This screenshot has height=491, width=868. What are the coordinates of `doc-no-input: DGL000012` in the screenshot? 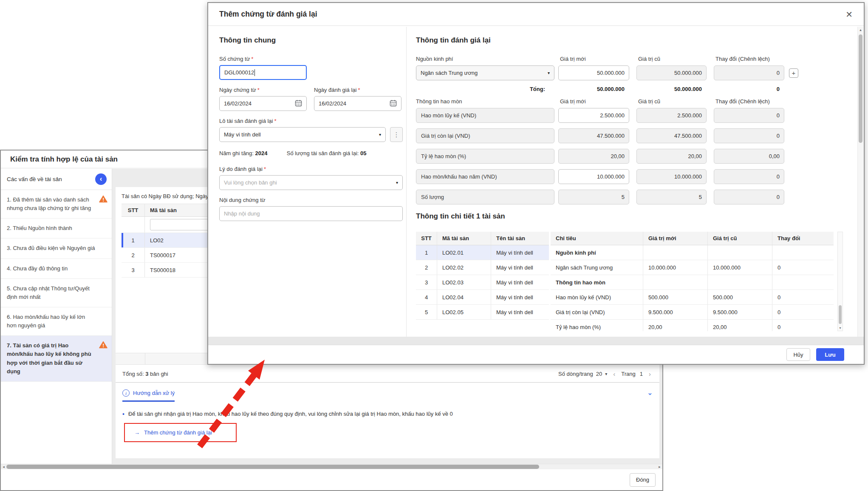 It's located at (263, 72).